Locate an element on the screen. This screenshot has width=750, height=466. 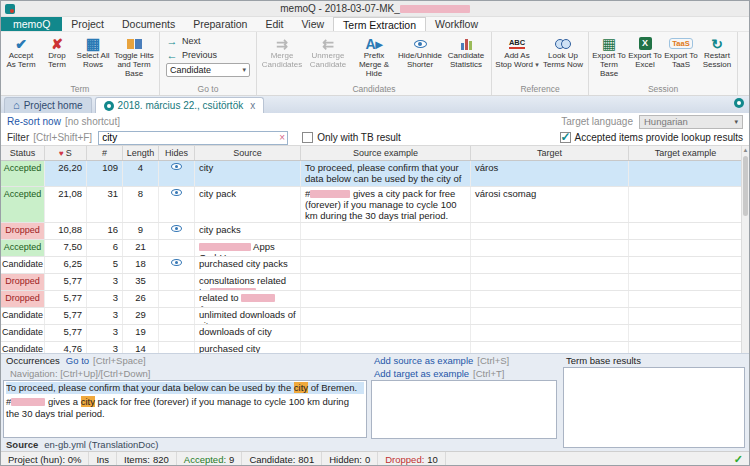
add-source-shortcut: [Ctrl+S] is located at coordinates (493, 360).